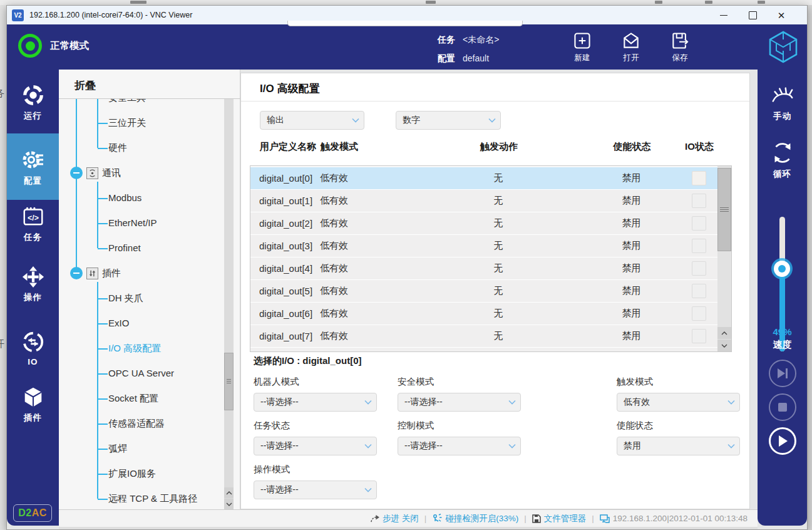 Image resolution: width=812 pixels, height=530 pixels. I want to click on mode-label: 正常模式, so click(69, 46).